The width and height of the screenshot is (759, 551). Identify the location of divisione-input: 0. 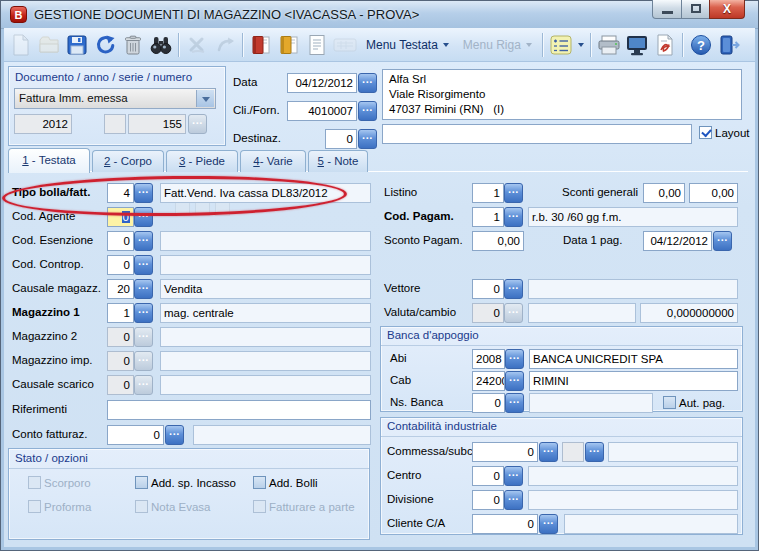
(488, 500).